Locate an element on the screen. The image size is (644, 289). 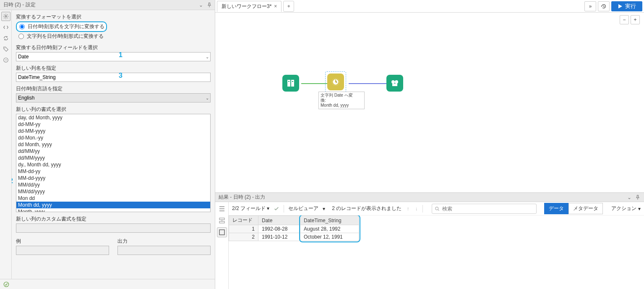
format-listbox: day, dd Month, yyyydd-MM-yydd-MM-yyyydd-… is located at coordinates (113, 163).